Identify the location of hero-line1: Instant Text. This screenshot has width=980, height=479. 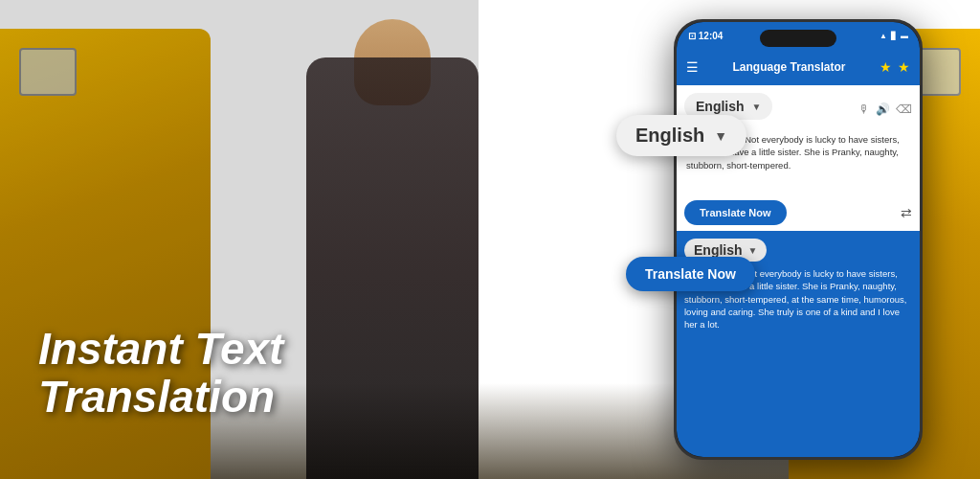
(161, 349).